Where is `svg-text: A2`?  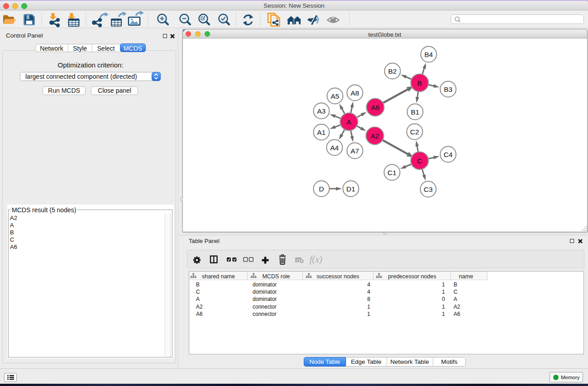
svg-text: A2 is located at coordinates (375, 136).